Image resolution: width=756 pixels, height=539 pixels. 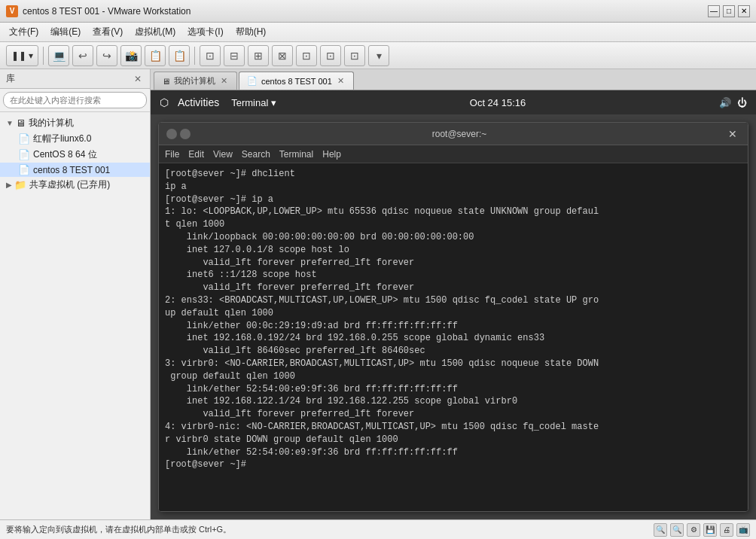 I want to click on gnome-tray: 🔊 ⏻, so click(x=733, y=102).